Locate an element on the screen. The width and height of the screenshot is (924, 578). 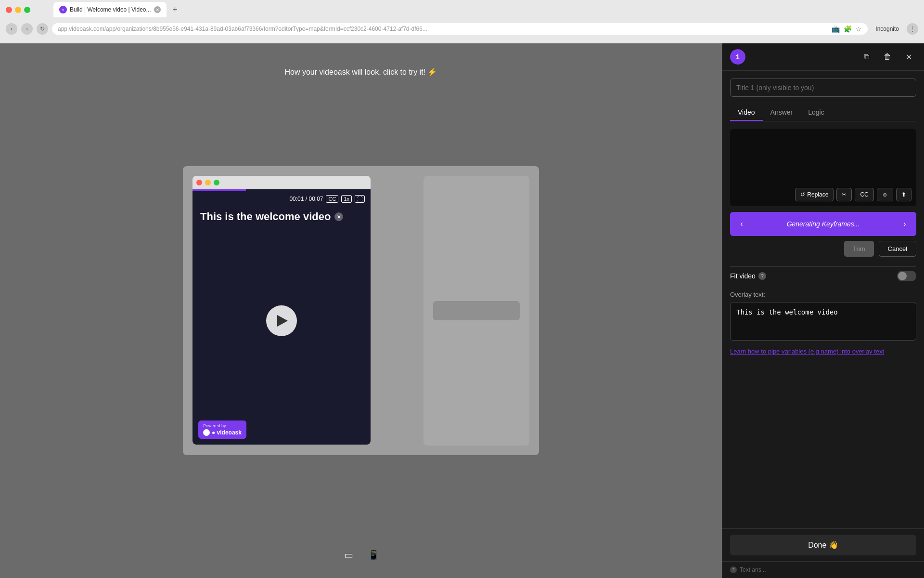
replace-icon: ↺ is located at coordinates (803, 195).